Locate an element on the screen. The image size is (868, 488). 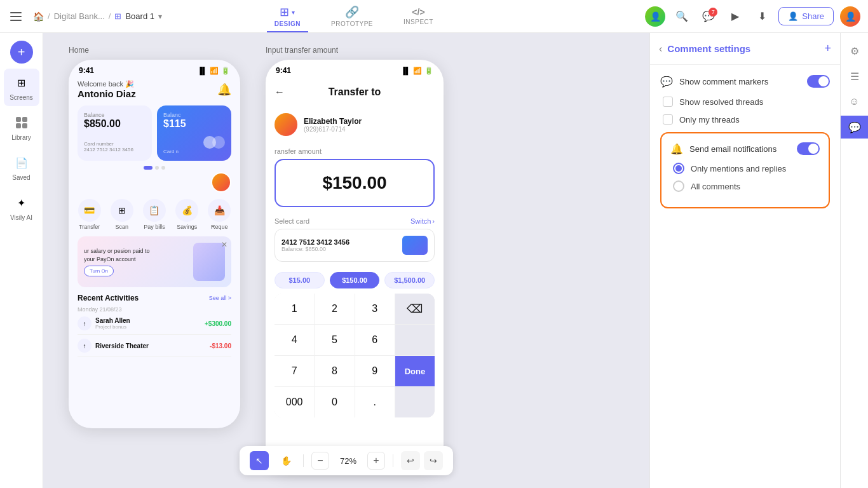
show-resolved-checkbox is located at coordinates (668, 102).